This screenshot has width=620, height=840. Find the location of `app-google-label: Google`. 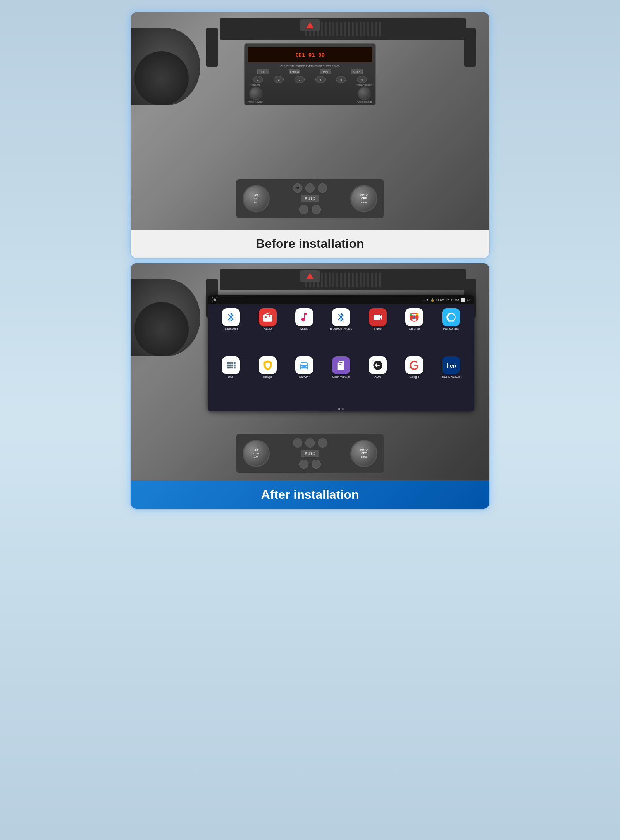

app-google-label: Google is located at coordinates (414, 377).